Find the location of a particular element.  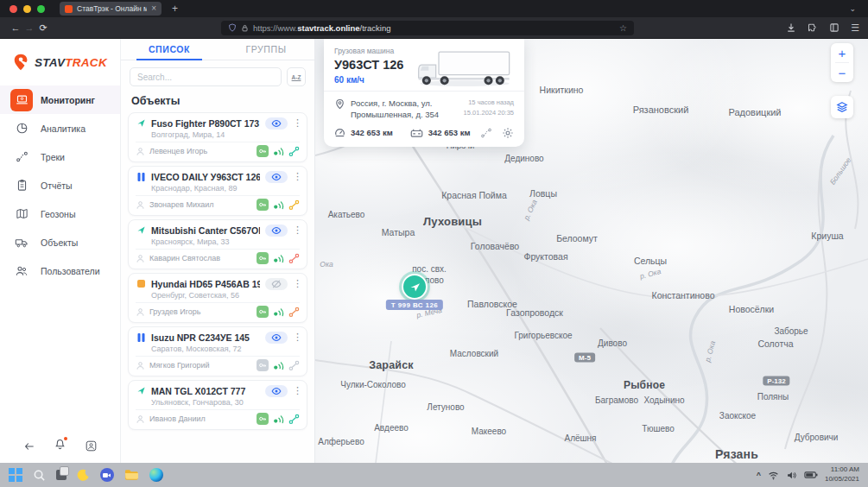

vehicle-card: Isuzu NPR С234УЕ 145 ⋮ Саратов, Московск… is located at coordinates (218, 351).